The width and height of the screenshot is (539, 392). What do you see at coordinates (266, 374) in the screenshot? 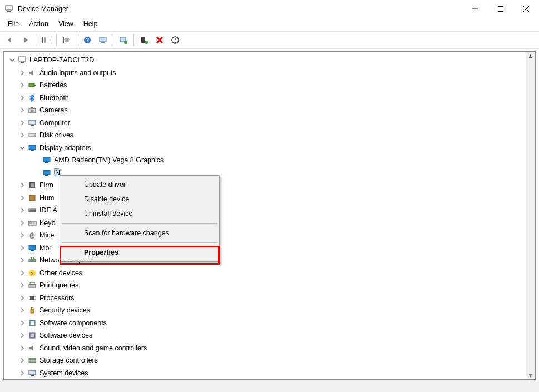
I see `tree-category-row: System devices` at bounding box center [266, 374].